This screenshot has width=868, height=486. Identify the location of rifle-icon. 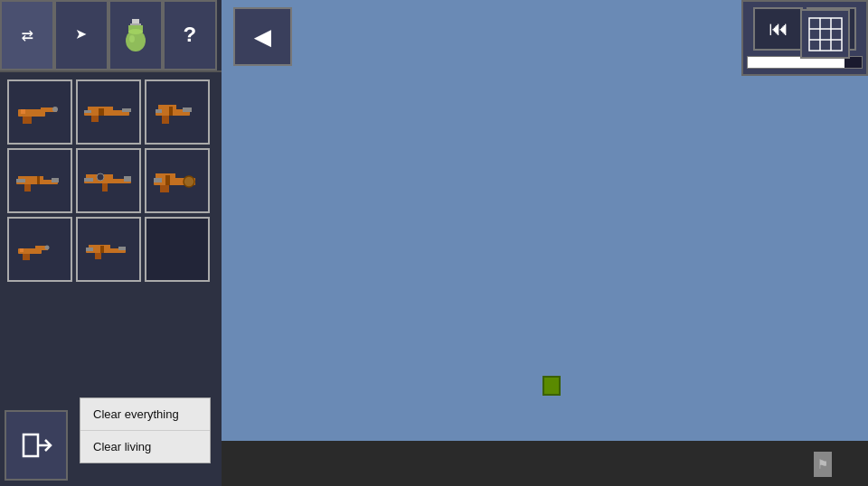
(108, 112).